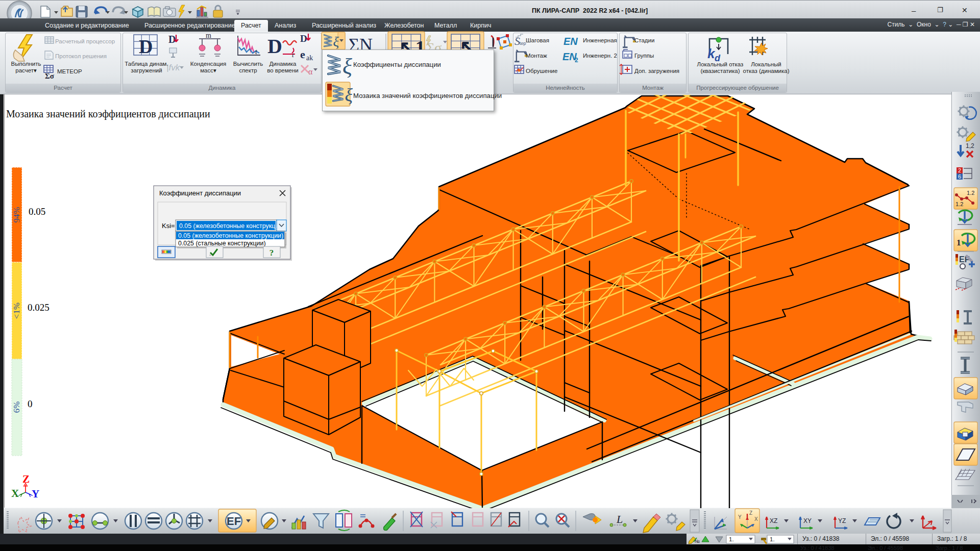  Describe the element at coordinates (970, 146) in the screenshot. I see `svg-text: 1,2` at that location.